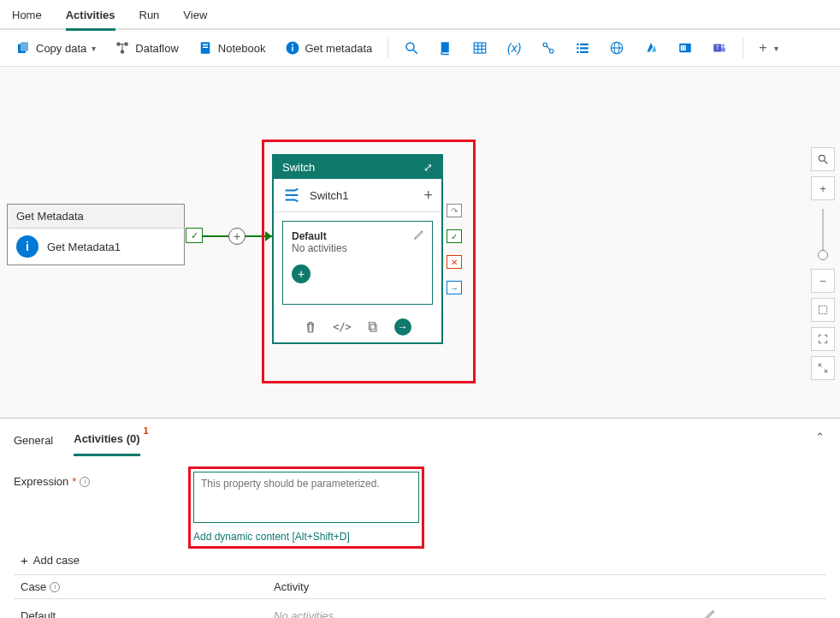 This screenshot has width=840, height=618. Describe the element at coordinates (719, 48) in the screenshot. I see `teams-icon: T` at that location.